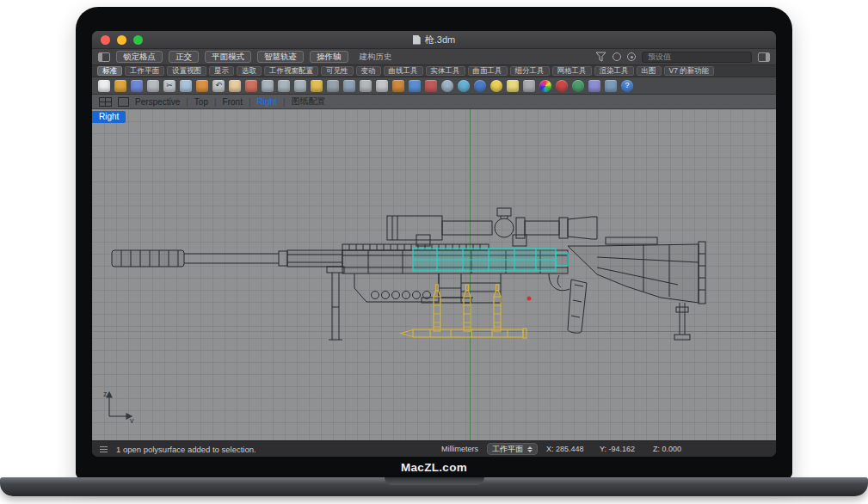 The image size is (868, 504). Describe the element at coordinates (366, 86) in the screenshot. I see `rotate-view-icon` at that location.